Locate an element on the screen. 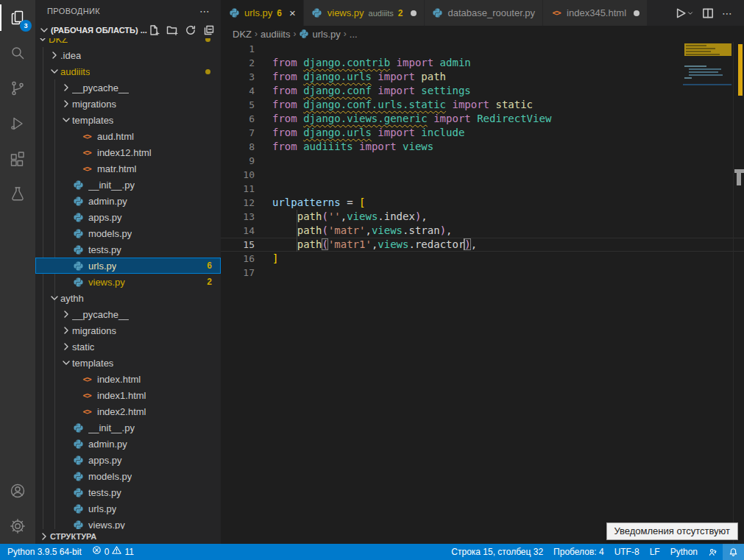 Image resolution: width=744 pixels, height=560 pixels. activity-search-icon is located at coordinates (18, 53).